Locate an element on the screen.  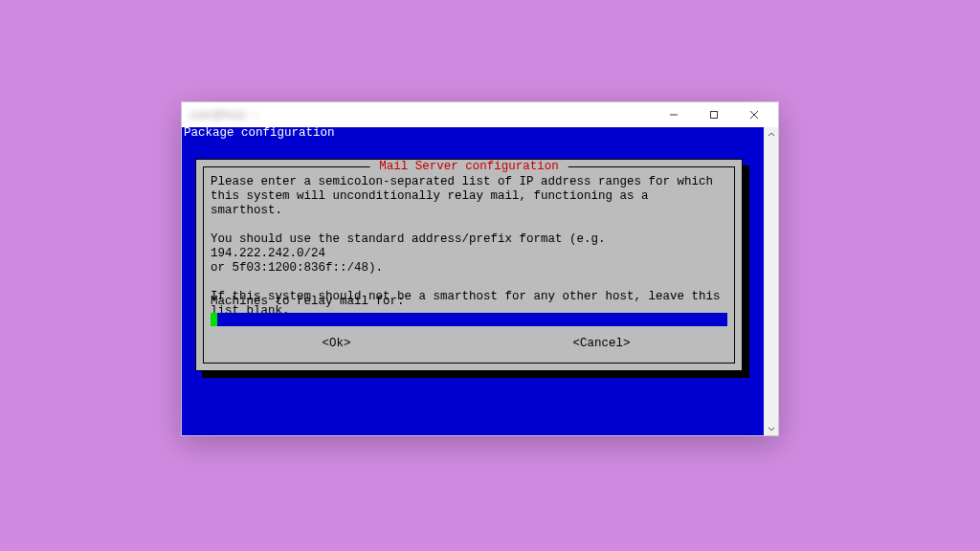
close-button is located at coordinates (754, 115).